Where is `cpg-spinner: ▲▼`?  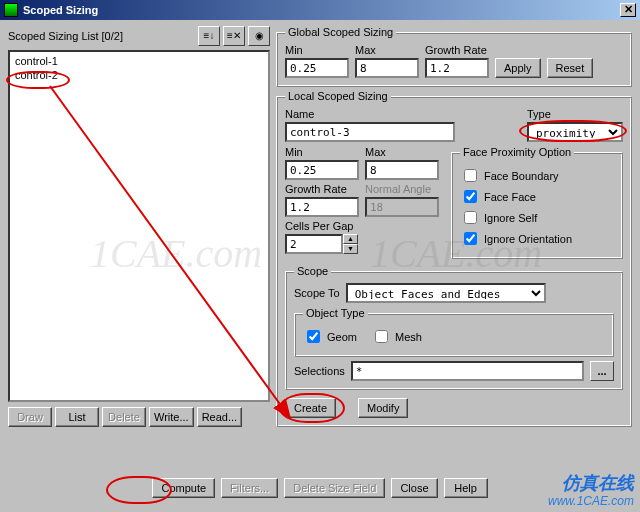 cpg-spinner: ▲▼ is located at coordinates (362, 244).